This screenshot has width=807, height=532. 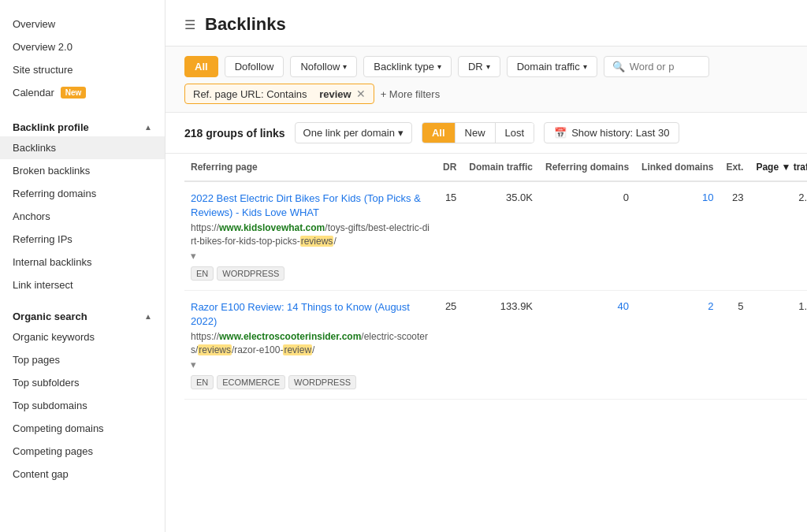 I want to click on col-linked-domains: Linked domains, so click(x=678, y=167).